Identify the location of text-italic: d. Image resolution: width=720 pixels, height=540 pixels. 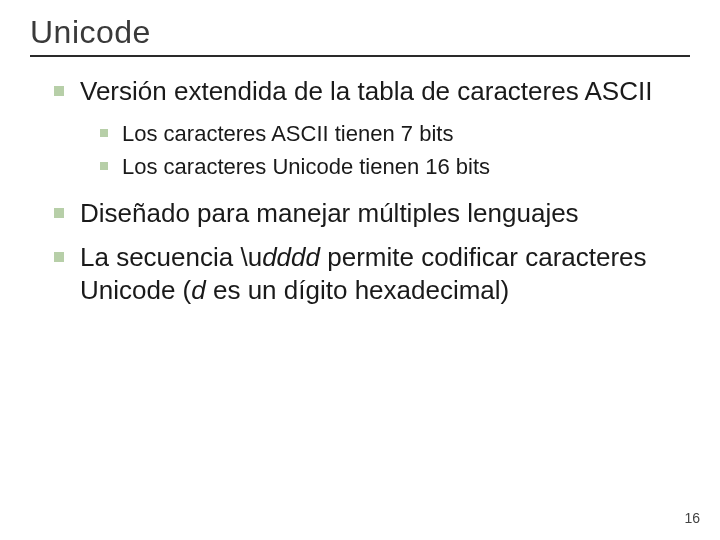
(198, 290).